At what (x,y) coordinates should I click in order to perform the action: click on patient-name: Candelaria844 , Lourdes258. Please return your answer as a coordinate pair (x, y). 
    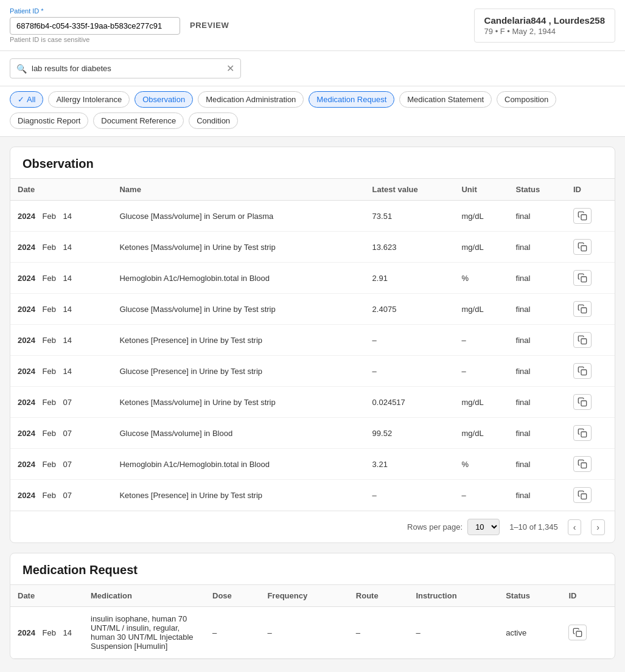
    Looking at the image, I should click on (545, 21).